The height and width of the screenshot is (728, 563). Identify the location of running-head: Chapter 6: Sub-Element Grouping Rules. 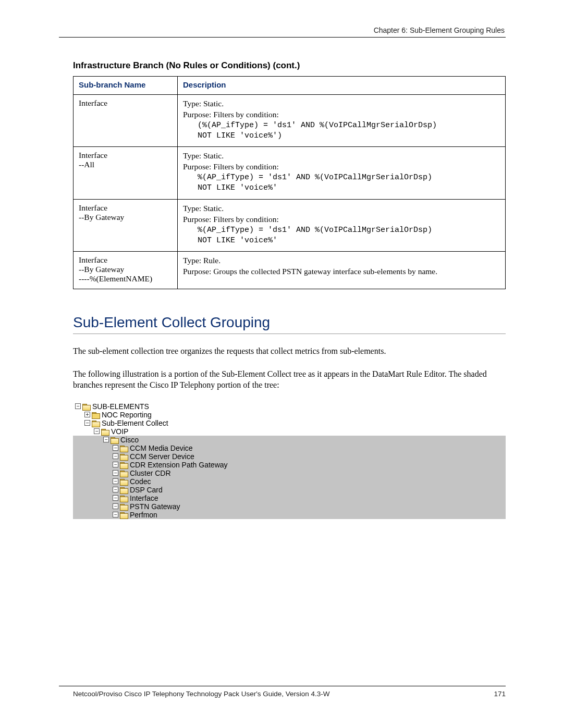
(439, 30).